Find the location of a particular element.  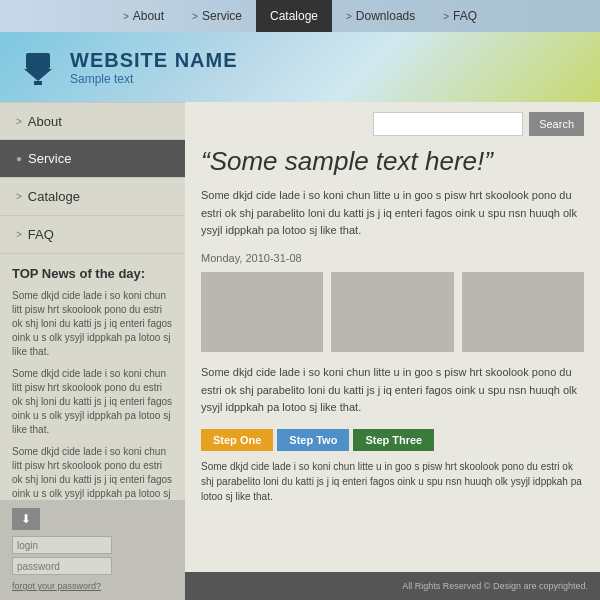

nav-downloads: >Downloads is located at coordinates (380, 16).